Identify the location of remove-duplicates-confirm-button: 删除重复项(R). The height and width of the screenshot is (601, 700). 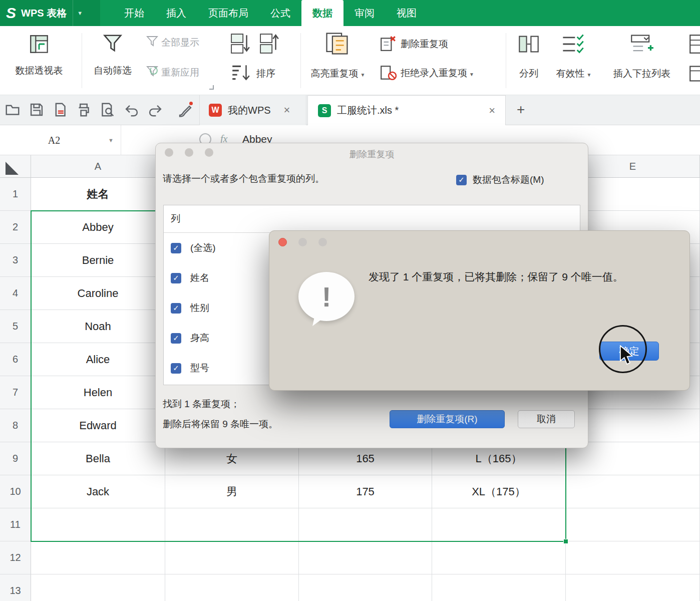
(447, 419).